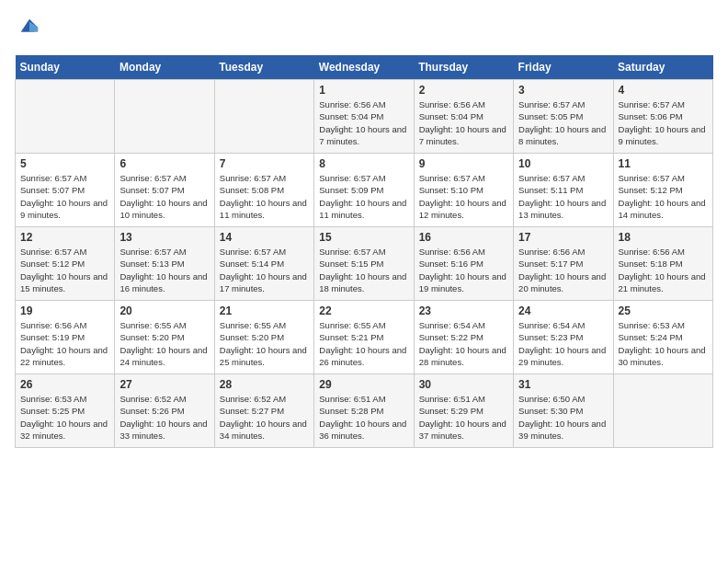 This screenshot has height=563, width=728. Describe the element at coordinates (364, 197) in the screenshot. I see `day-info: Sunrise: 6:57 AM Sunset: 5:09 PM Dayligh…` at that location.